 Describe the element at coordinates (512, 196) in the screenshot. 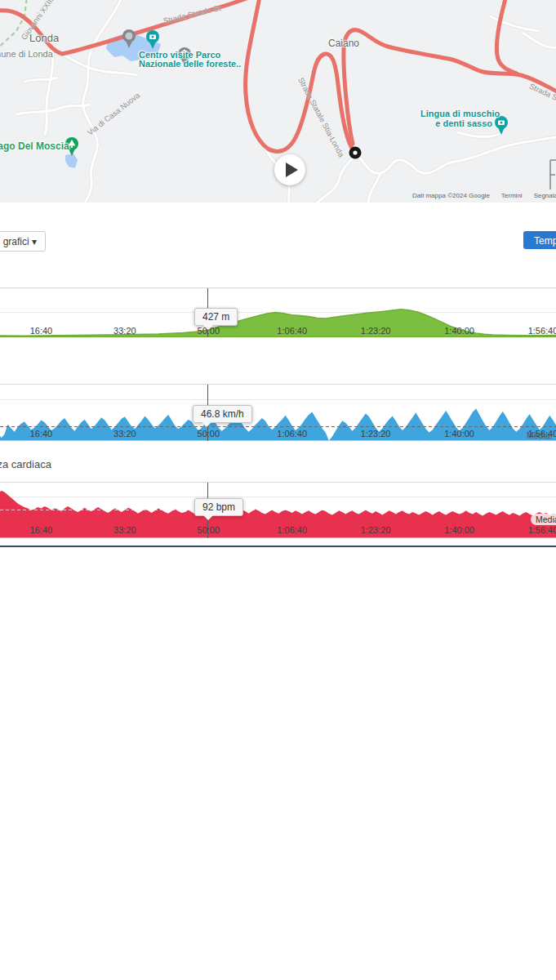

I see `attribution-terms-link: Termini` at that location.